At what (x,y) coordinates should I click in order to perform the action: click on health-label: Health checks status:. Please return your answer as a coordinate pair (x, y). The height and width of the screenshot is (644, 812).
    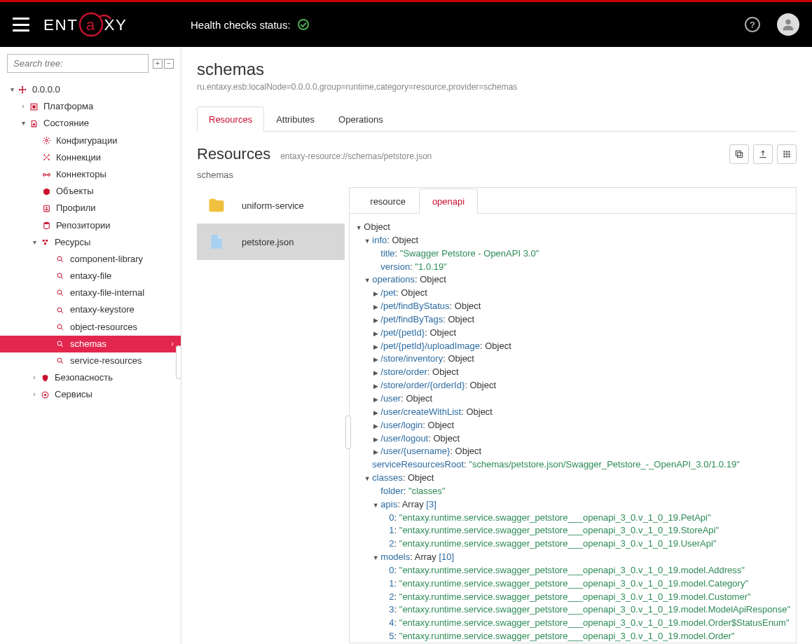
    Looking at the image, I should click on (241, 25).